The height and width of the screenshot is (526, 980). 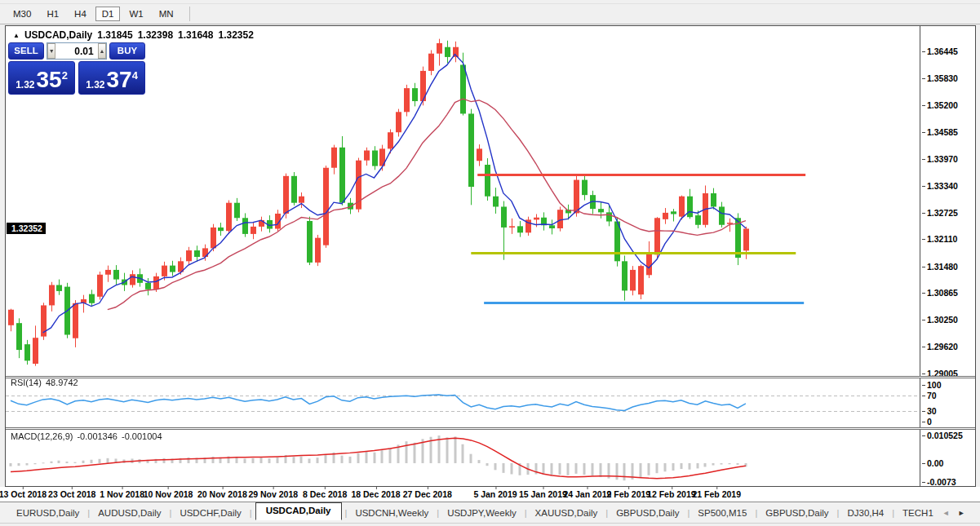 What do you see at coordinates (865, 513) in the screenshot?
I see `chart-tab-dj30-h4: DJ30,H4` at bounding box center [865, 513].